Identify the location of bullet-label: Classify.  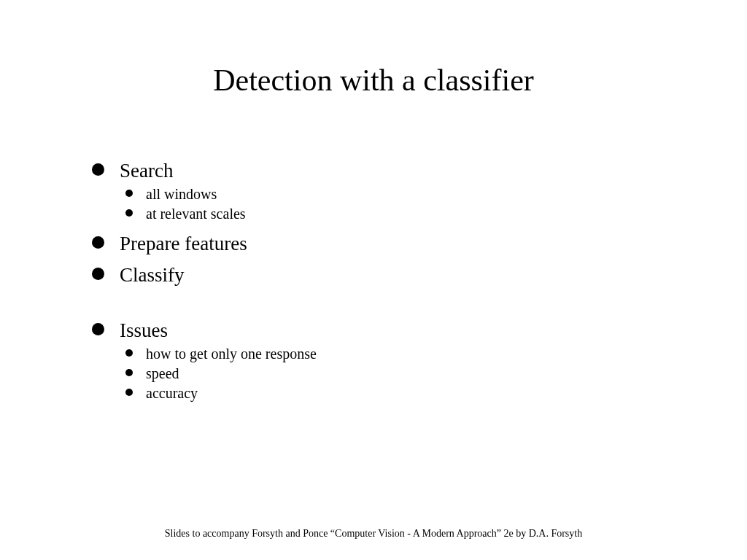
(152, 275).